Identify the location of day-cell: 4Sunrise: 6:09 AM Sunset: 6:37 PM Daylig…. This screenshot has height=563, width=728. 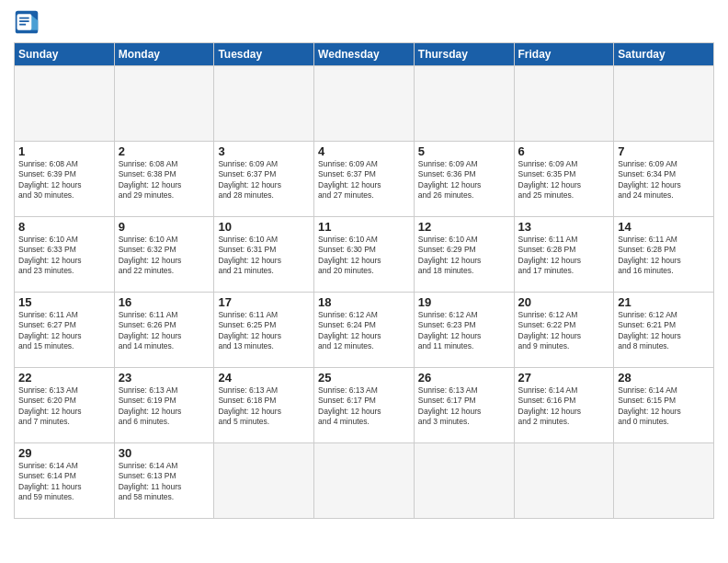
(364, 179).